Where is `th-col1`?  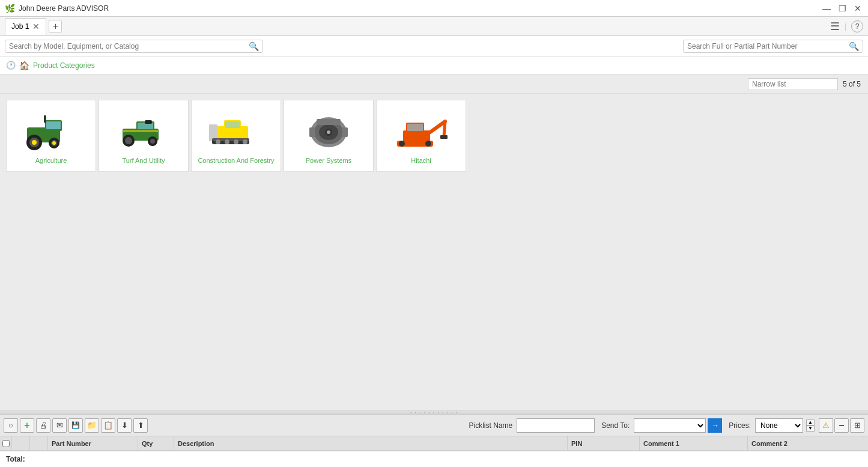 th-col1 is located at coordinates (21, 444).